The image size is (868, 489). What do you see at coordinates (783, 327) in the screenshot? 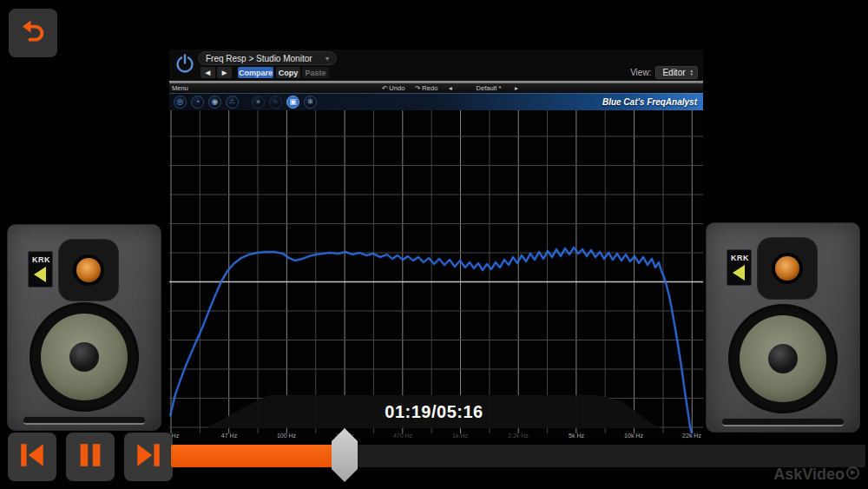
I see `right-speaker: KRK` at bounding box center [783, 327].